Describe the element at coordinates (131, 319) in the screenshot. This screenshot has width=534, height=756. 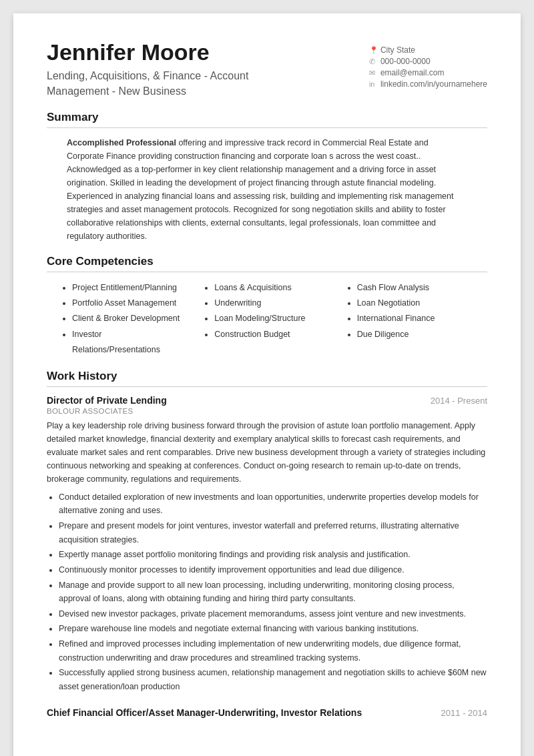
I see `list-item: Client & Broker Development` at that location.